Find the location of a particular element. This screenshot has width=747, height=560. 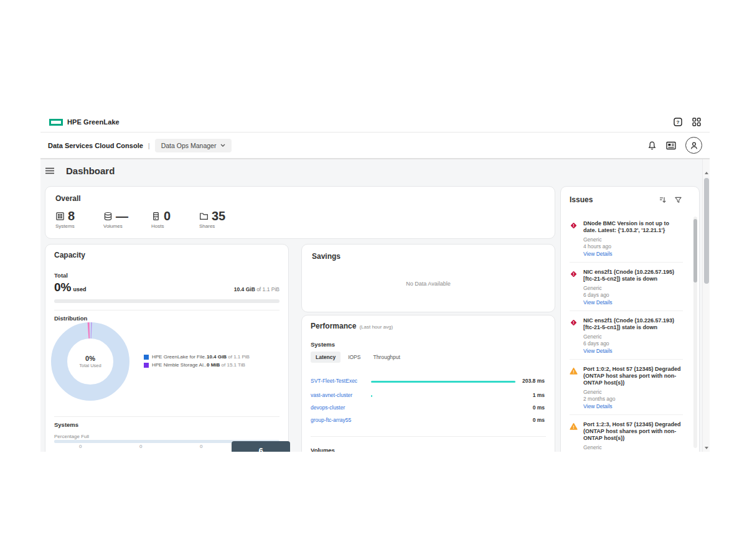

stat-label: Volumes is located at coordinates (127, 226).